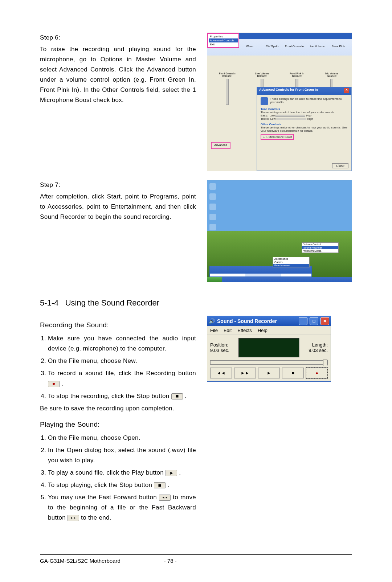  What do you see at coordinates (269, 331) in the screenshot?
I see `sr-menubar: File Edit Effects Help` at bounding box center [269, 331].